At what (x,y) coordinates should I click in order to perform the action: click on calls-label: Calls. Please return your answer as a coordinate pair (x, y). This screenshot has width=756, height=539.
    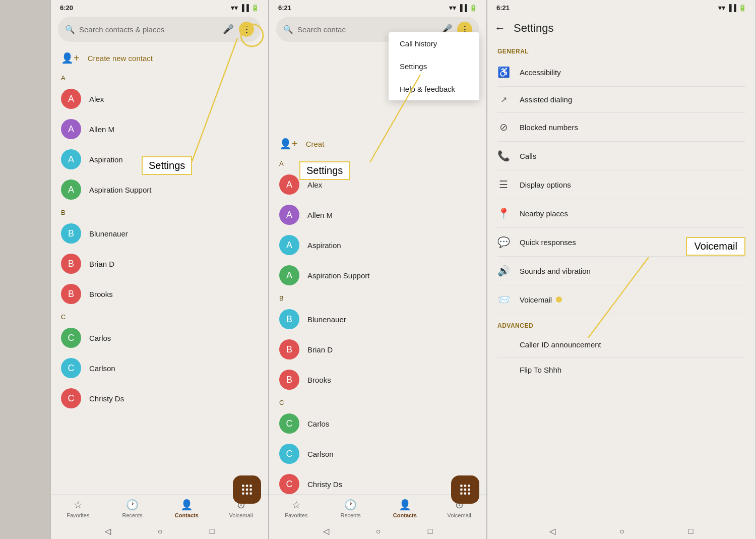
    Looking at the image, I should click on (528, 156).